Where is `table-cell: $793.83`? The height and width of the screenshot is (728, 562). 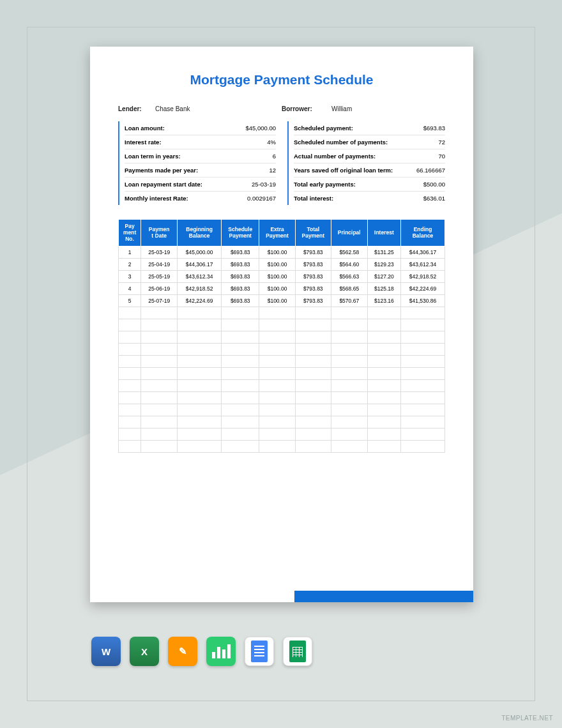
table-cell: $793.83 is located at coordinates (313, 301).